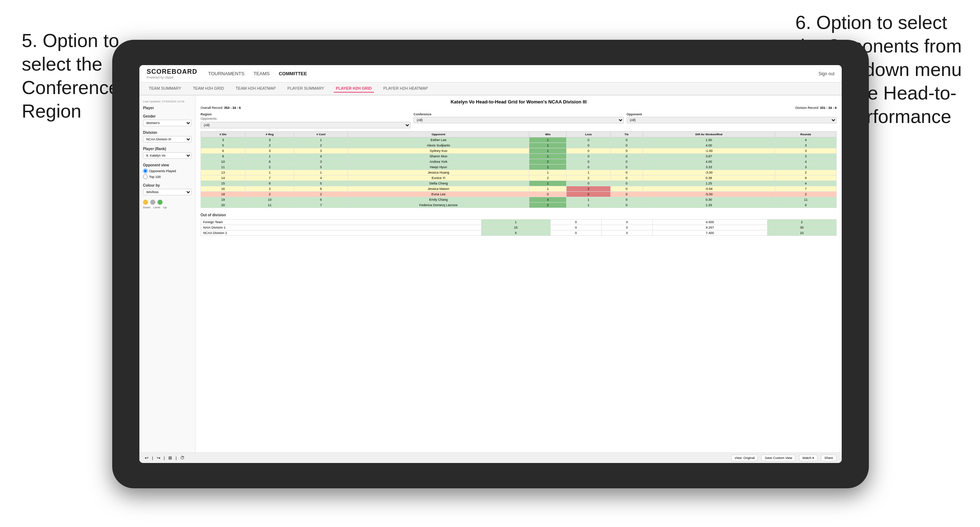 The image size is (980, 527). I want to click on table-row: 11 2 5 Heejo Hyun 1 0 0 3.33 3, so click(519, 167).